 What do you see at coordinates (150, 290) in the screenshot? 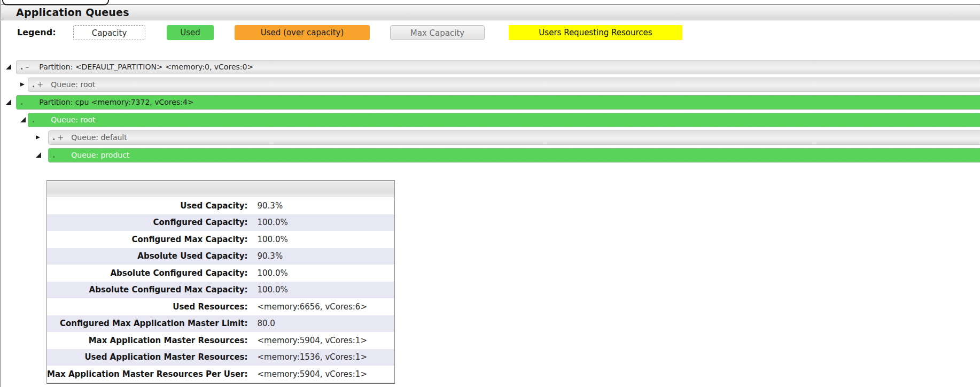
I see `info-label: Absolute Configured Max Capacity:` at bounding box center [150, 290].